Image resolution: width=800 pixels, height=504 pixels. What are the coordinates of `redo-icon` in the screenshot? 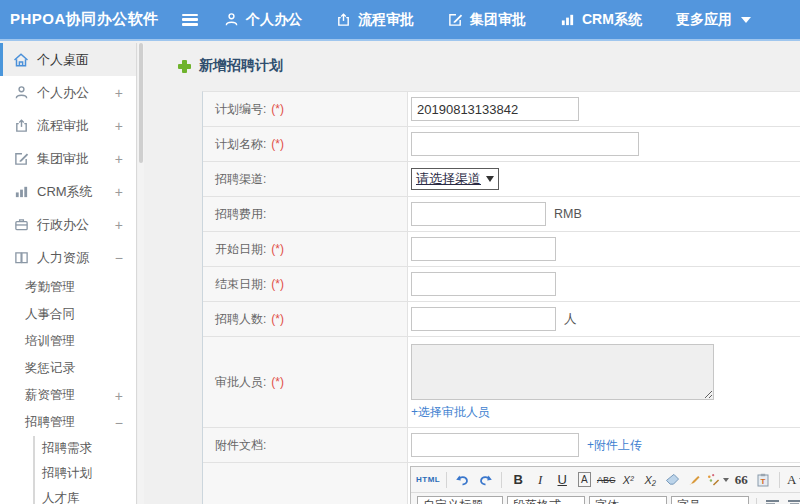 It's located at (485, 480).